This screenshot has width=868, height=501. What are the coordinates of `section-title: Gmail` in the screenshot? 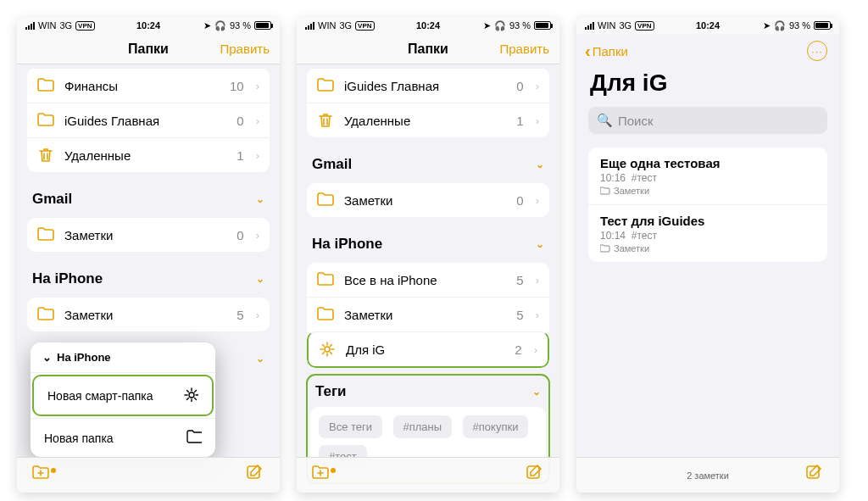 It's located at (53, 199).